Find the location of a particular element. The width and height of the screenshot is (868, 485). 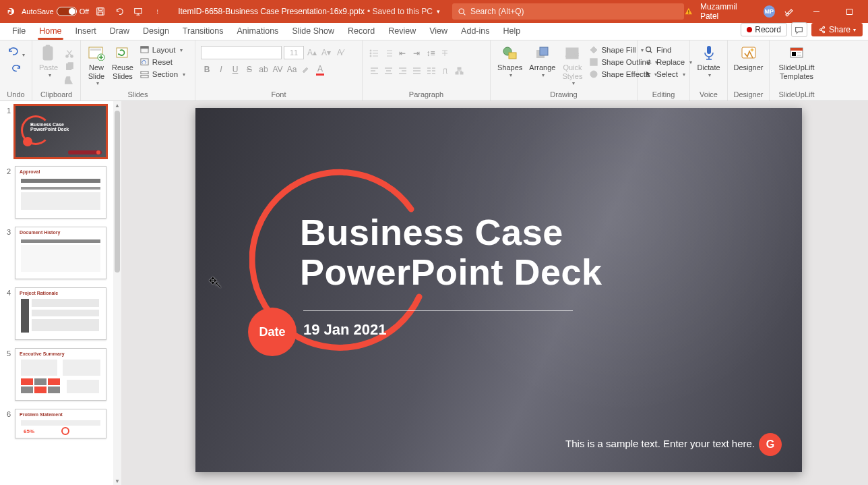

corner-badge: G is located at coordinates (770, 445).